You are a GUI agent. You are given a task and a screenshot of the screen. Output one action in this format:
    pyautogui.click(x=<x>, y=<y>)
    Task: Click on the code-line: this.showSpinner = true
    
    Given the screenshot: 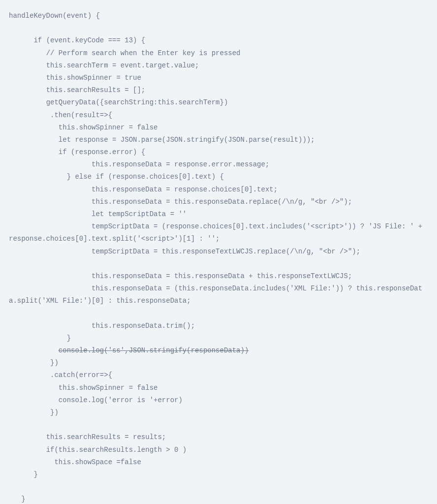 What is the action you would take?
    pyautogui.click(x=218, y=78)
    